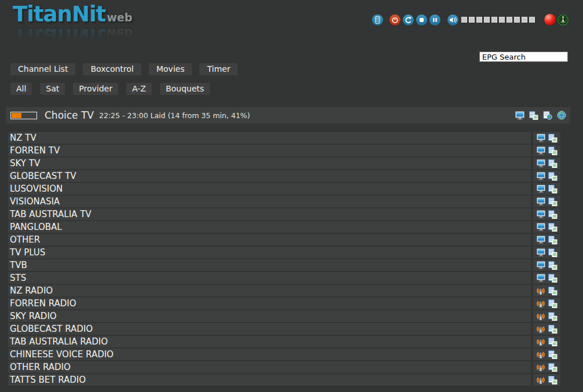  Describe the element at coordinates (284, 354) in the screenshot. I see `channel-row: CHINEESE VOICE RADIO` at that location.